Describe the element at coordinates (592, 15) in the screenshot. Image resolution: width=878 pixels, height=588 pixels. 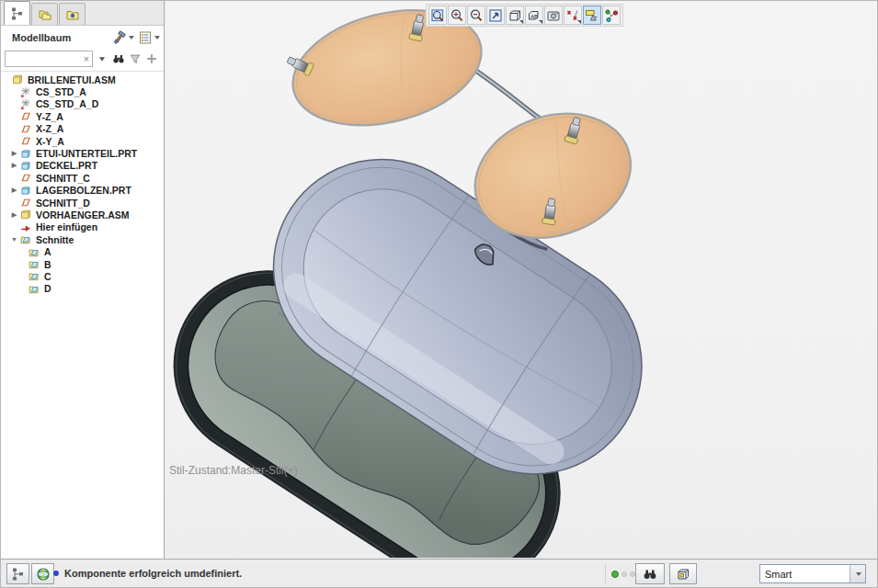
I see `annotation-display-button` at that location.